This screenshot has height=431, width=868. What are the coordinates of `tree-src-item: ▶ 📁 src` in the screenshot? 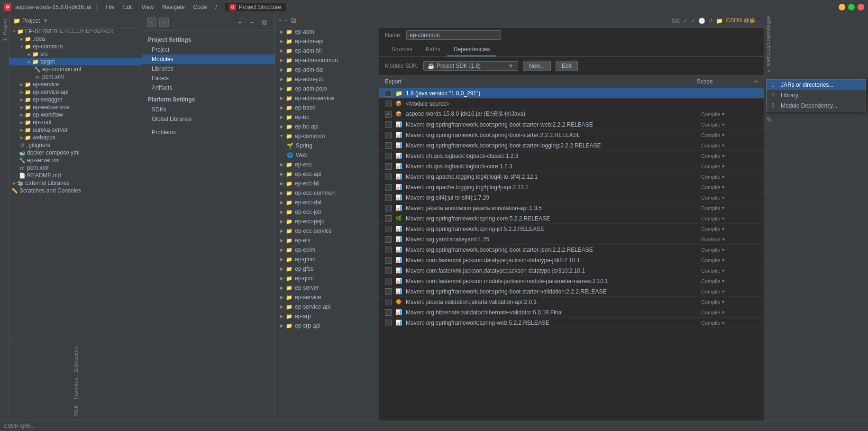 It's located at (76, 54).